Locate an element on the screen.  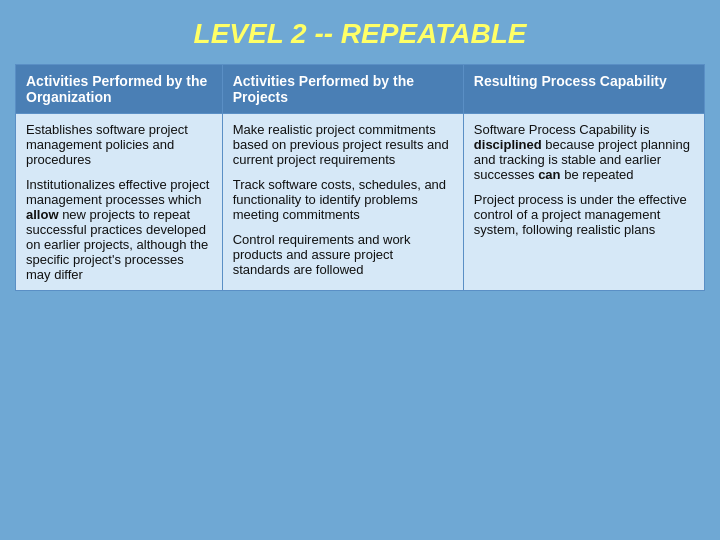
col2-para1: Make realistic project commitments based… is located at coordinates (343, 144).